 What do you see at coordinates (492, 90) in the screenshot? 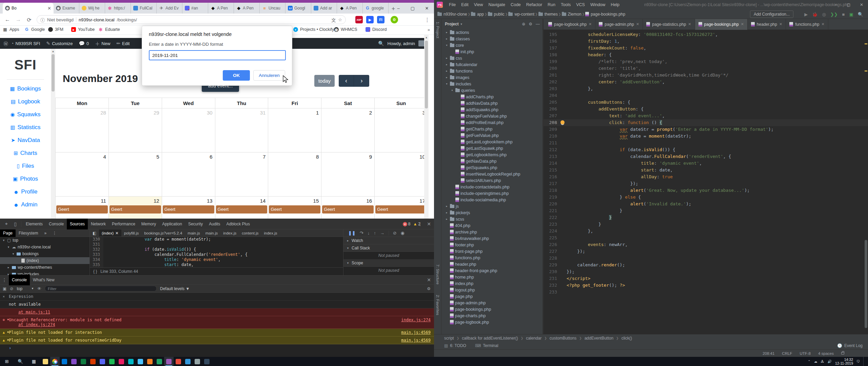
I see `project-tree-item: ▾queries` at bounding box center [492, 90].